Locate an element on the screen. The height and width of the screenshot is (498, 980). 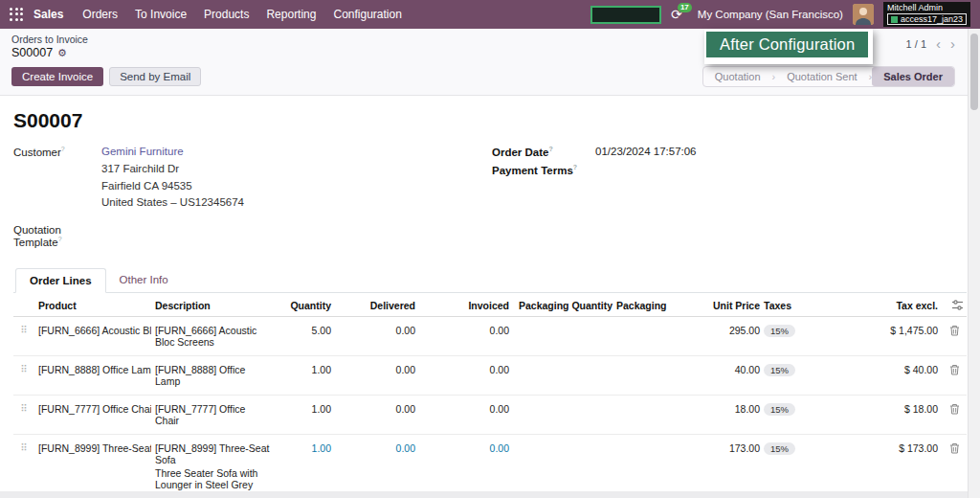
col-product: Product is located at coordinates (95, 306).